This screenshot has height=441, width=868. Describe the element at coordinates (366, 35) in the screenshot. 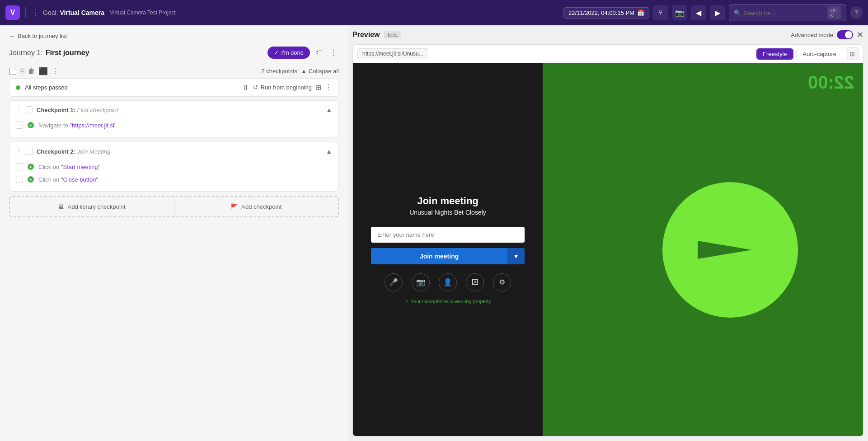

I see `preview-label: Preview` at that location.